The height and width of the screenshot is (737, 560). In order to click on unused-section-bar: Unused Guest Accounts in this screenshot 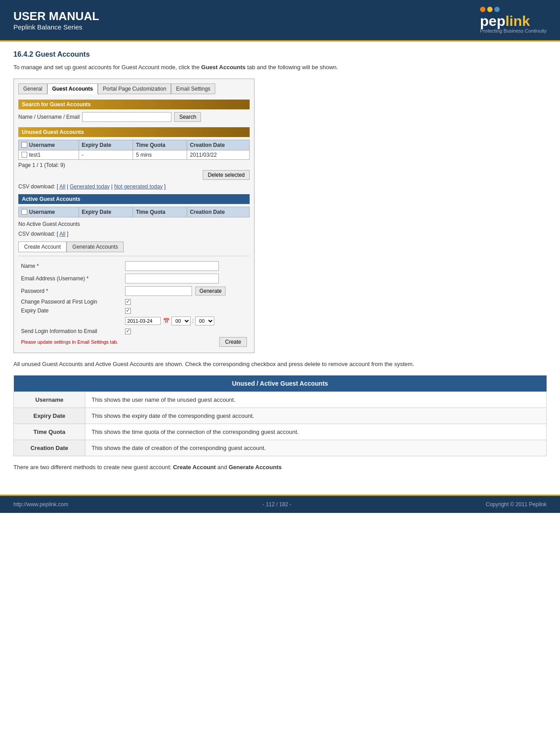, I will do `click(134, 132)`.